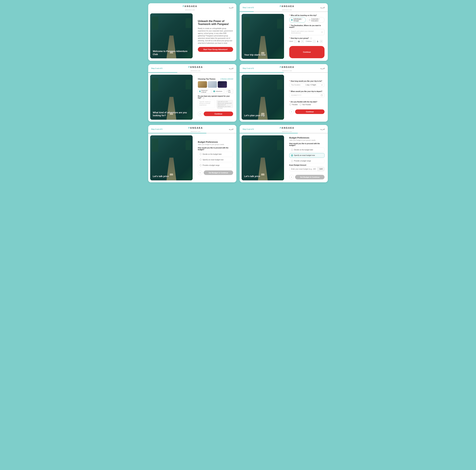 The width and height of the screenshot is (476, 470). What do you see at coordinates (157, 68) in the screenshot?
I see `step-label-2: Step 2 out of 6` at bounding box center [157, 68].